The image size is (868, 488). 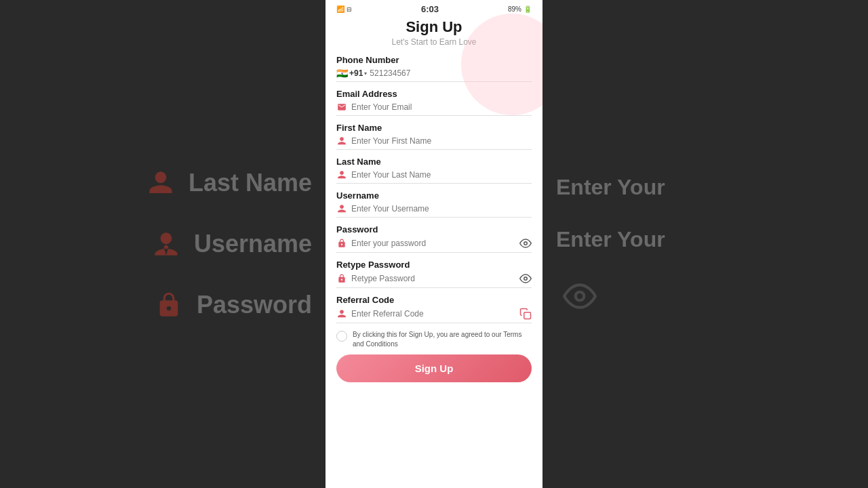 I want to click on email-icon, so click(x=342, y=107).